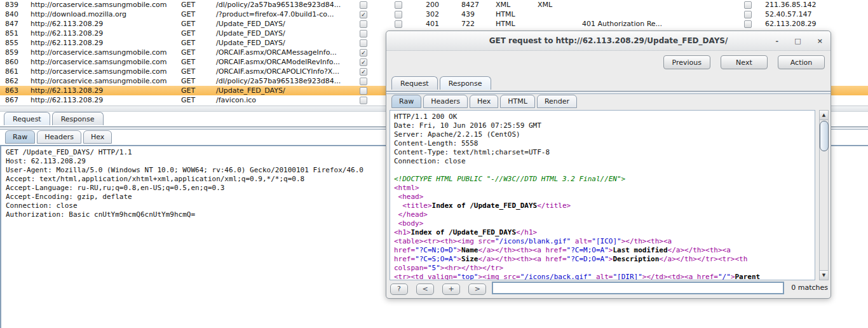  I want to click on table-row: 839http://orcaservice.samsungmobile.comG…, so click(434, 5).